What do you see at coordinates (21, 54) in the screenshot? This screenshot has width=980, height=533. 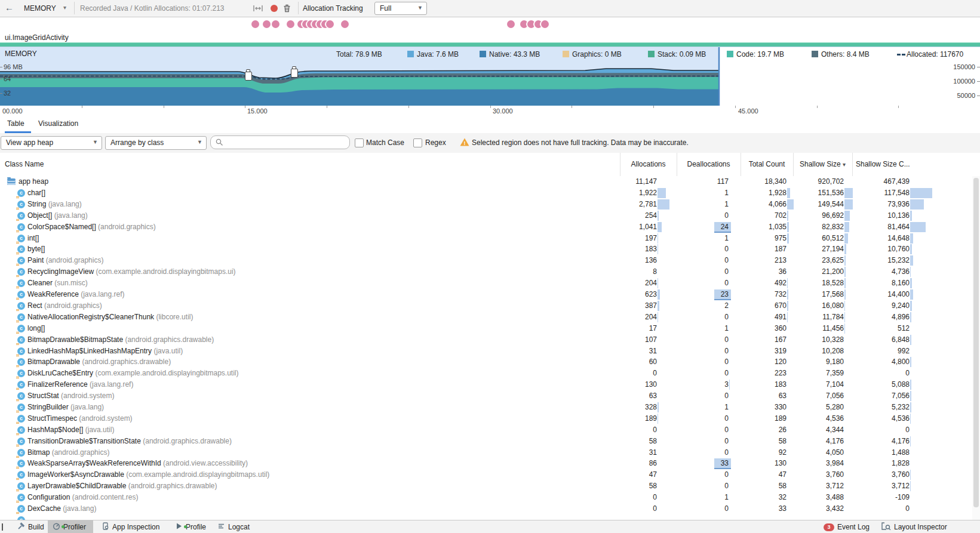 I see `chart-title: MEMORY` at bounding box center [21, 54].